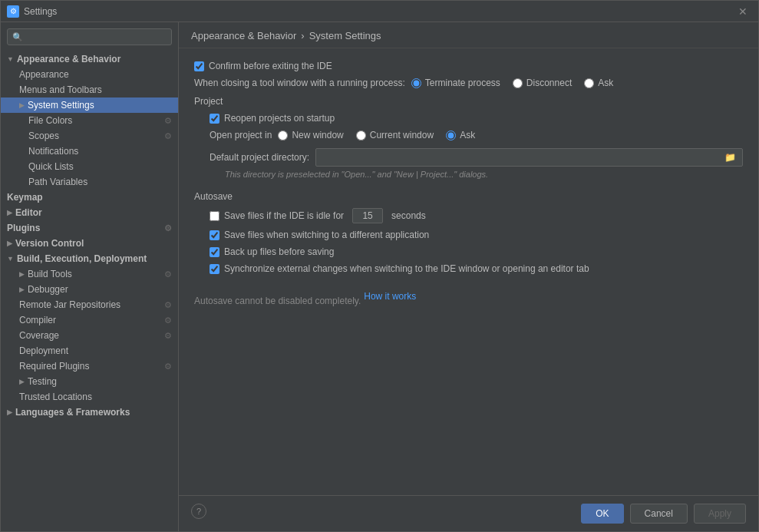 This screenshot has height=532, width=759. I want to click on new-window-label: New window, so click(318, 135).